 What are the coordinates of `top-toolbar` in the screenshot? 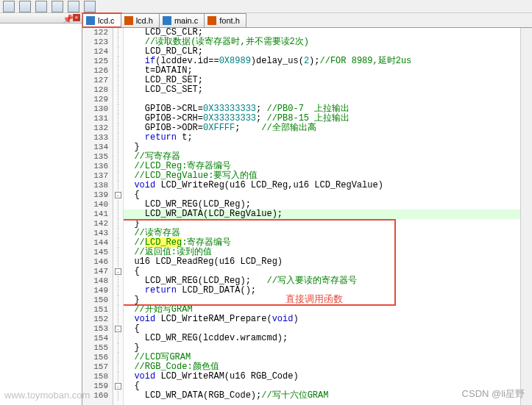 It's located at (266, 7).